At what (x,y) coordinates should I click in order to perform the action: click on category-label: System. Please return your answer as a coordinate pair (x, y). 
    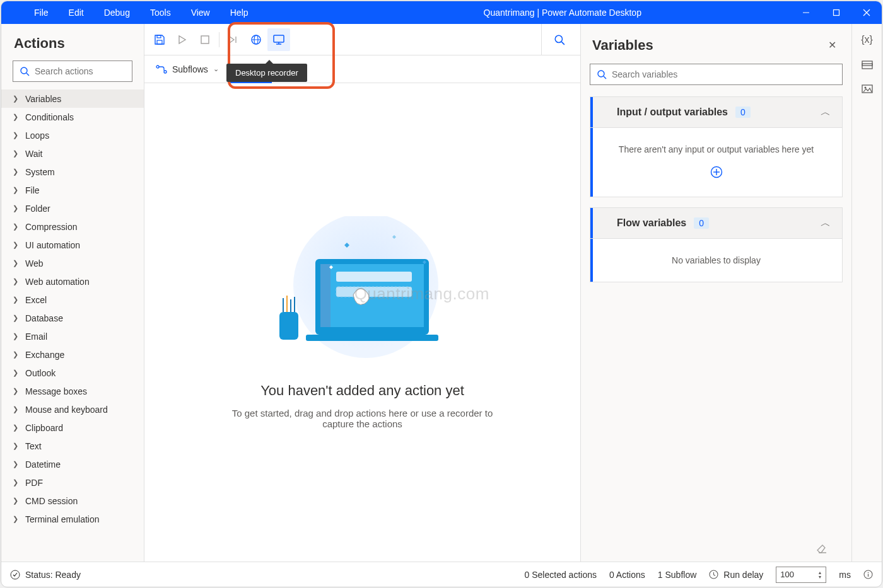
    Looking at the image, I should click on (40, 172).